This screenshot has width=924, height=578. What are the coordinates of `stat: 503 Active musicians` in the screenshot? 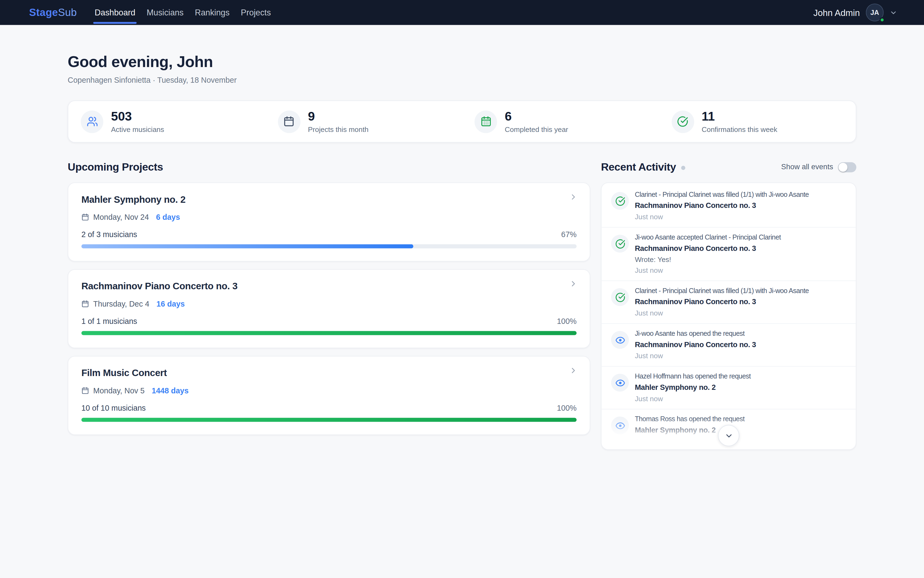 It's located at (167, 122).